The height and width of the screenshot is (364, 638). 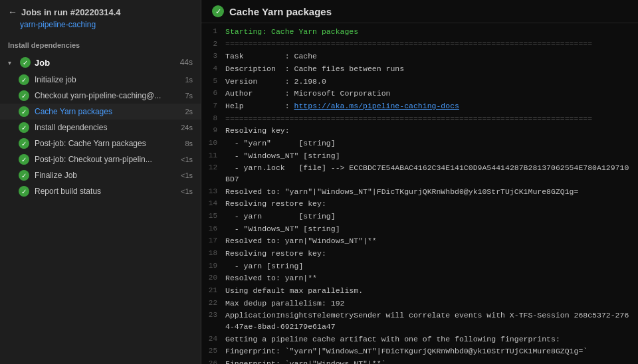 What do you see at coordinates (100, 175) in the screenshot?
I see `step-row: ✓Finalize Job<1s` at bounding box center [100, 175].